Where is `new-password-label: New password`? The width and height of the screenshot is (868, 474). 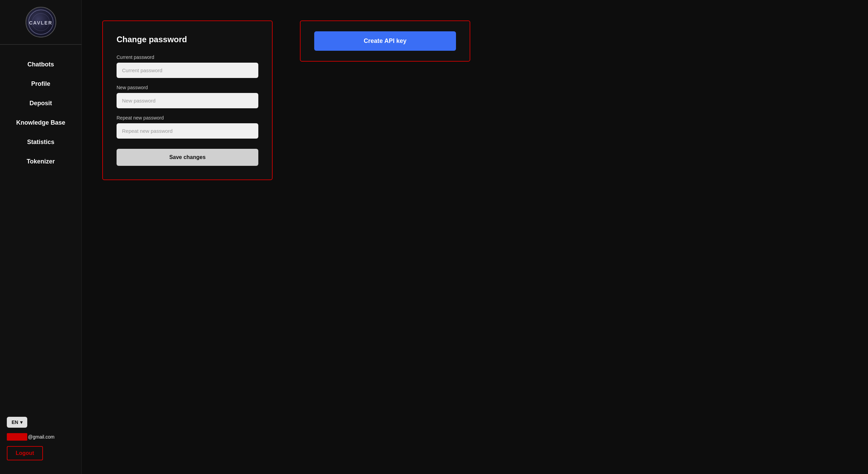
new-password-label: New password is located at coordinates (187, 88).